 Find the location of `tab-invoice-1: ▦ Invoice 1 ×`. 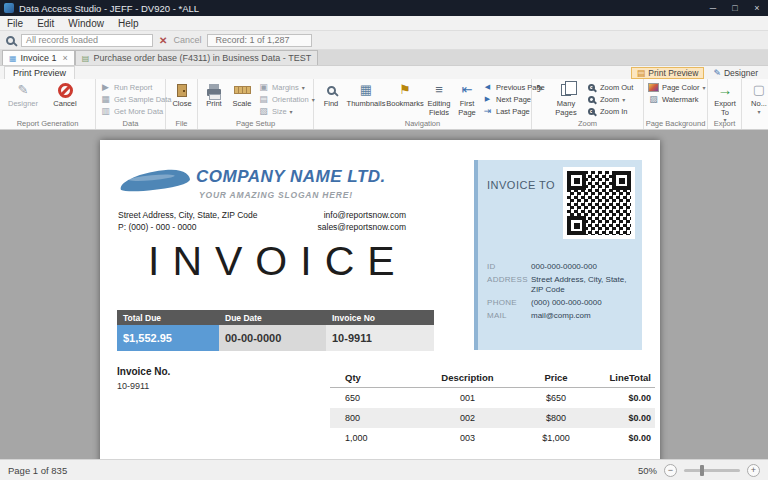

tab-invoice-1: ▦ Invoice 1 × is located at coordinates (38, 58).